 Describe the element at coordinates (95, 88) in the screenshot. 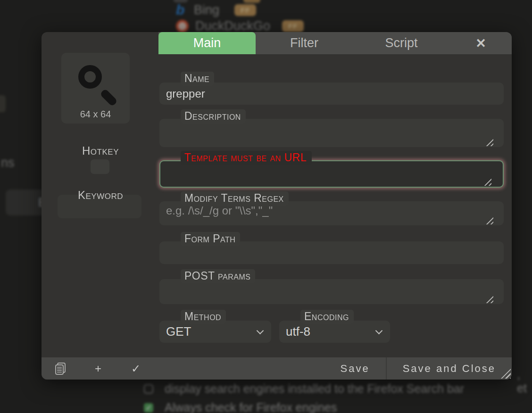

I see `engine-icon-preview: 64 x 64` at that location.